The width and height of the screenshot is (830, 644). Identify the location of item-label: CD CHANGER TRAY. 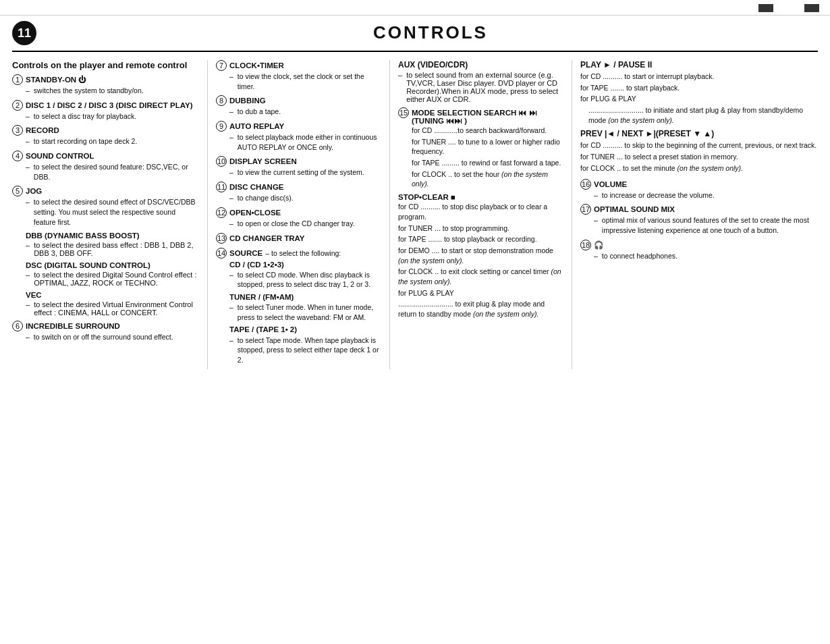
(267, 238).